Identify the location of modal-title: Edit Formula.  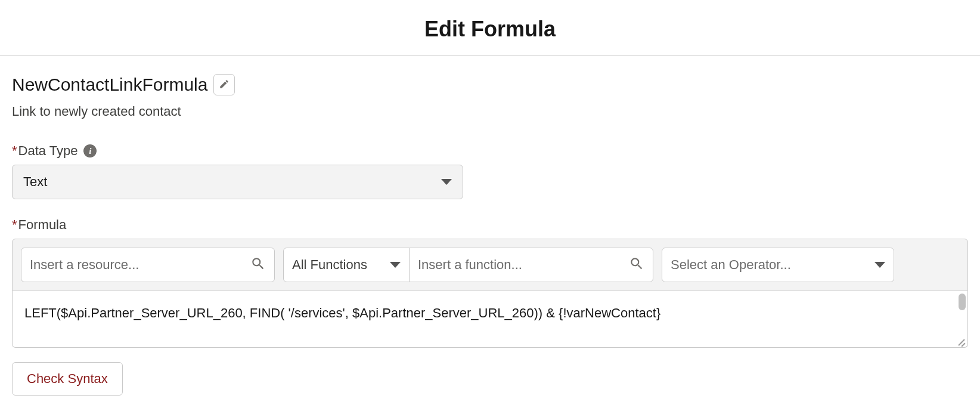
(490, 29).